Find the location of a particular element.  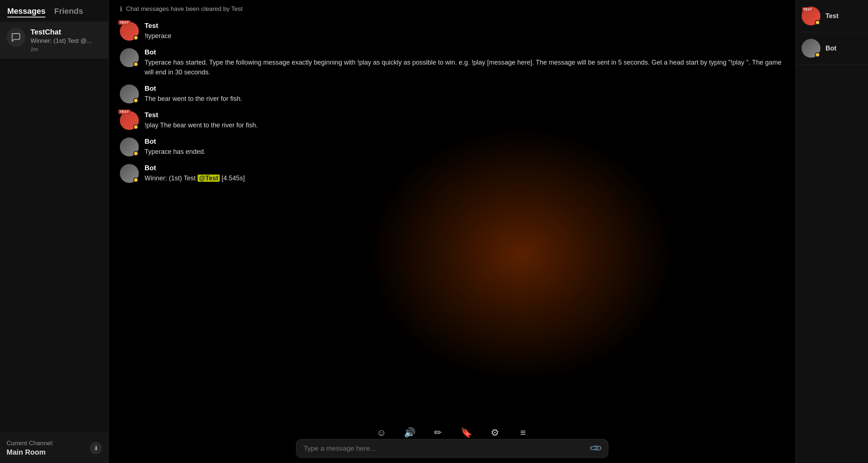

message-1-sender: Test is located at coordinates (465, 26).